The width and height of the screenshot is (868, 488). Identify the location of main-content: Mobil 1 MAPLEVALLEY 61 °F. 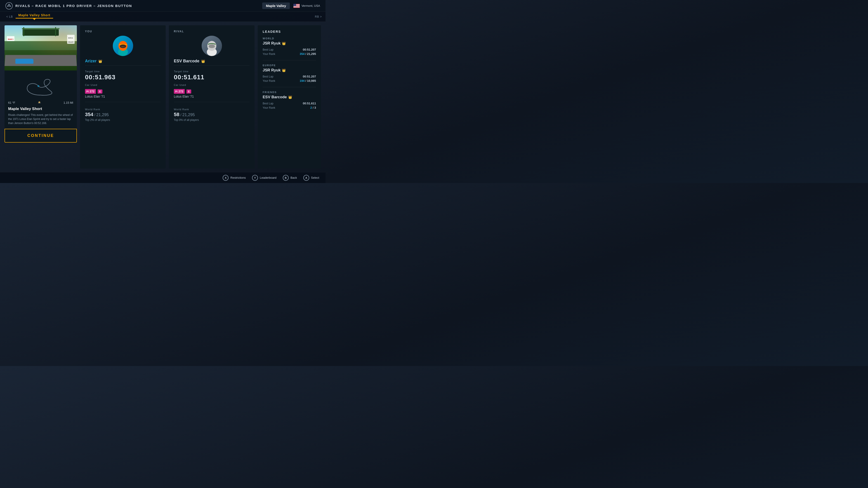
(163, 97).